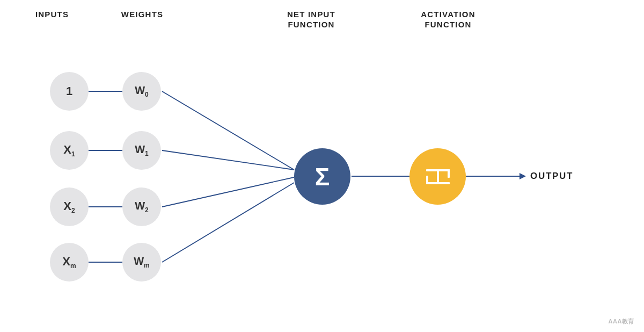  Describe the element at coordinates (552, 176) in the screenshot. I see `output-label: OUTPUT` at that location.